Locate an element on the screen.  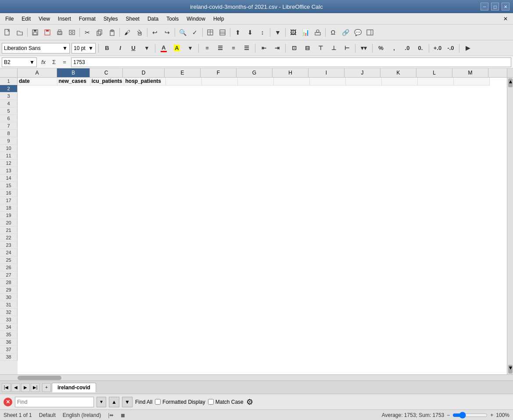
row-num-1: 1 is located at coordinates (9, 82).